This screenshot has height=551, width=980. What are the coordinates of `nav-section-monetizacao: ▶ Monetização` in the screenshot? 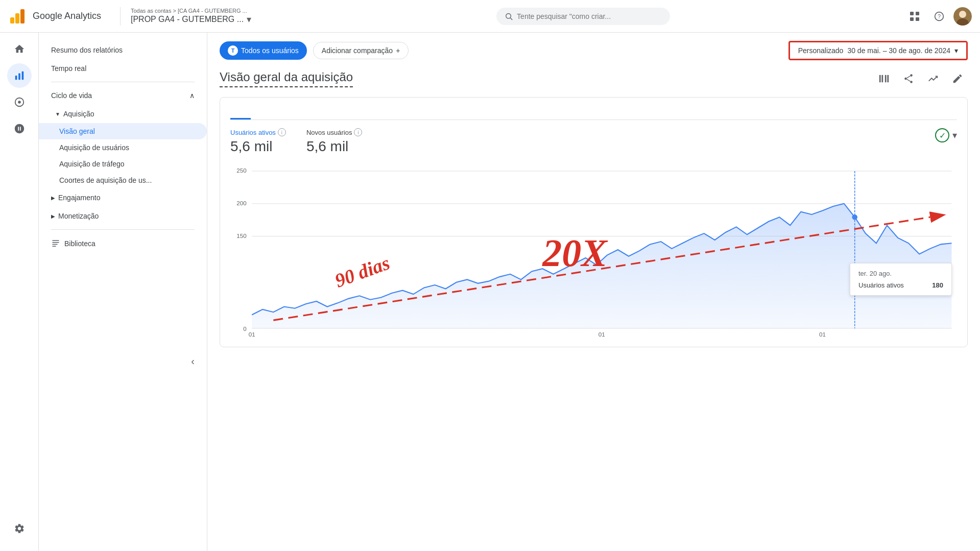 It's located at (123, 216).